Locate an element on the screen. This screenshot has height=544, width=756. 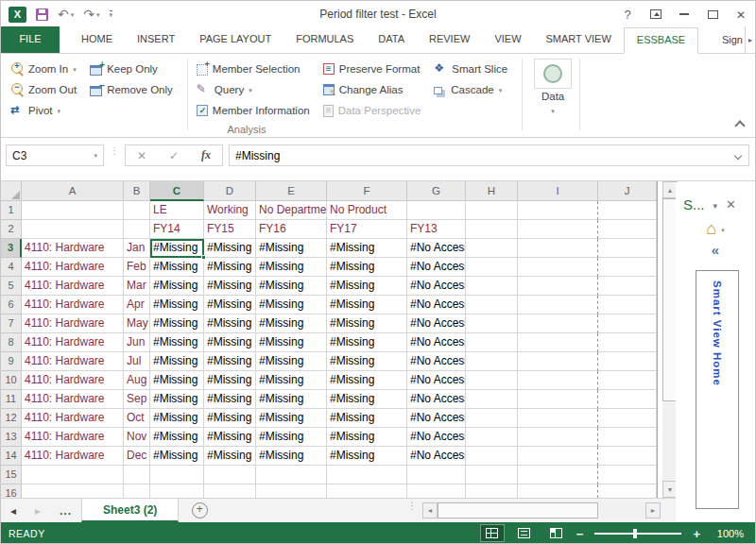
cell-g15 is located at coordinates (437, 475).